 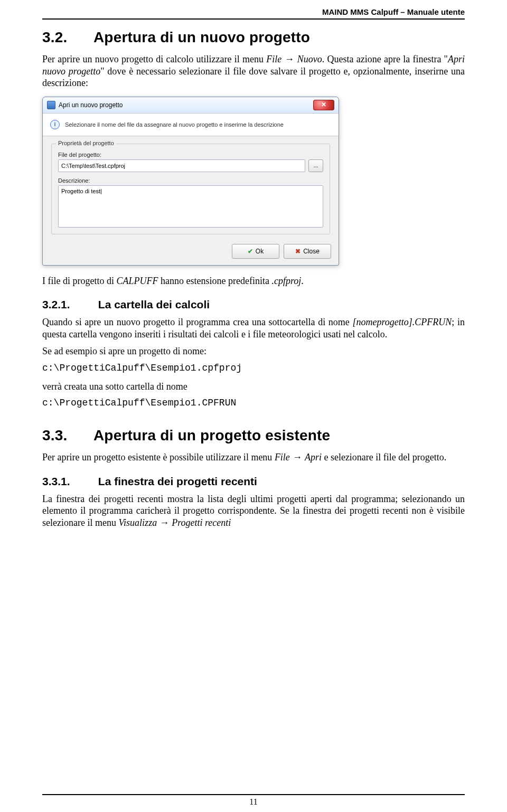 I want to click on para-3-2-1-c: verrà creata una sotto cartella di nome, so click(x=253, y=386).